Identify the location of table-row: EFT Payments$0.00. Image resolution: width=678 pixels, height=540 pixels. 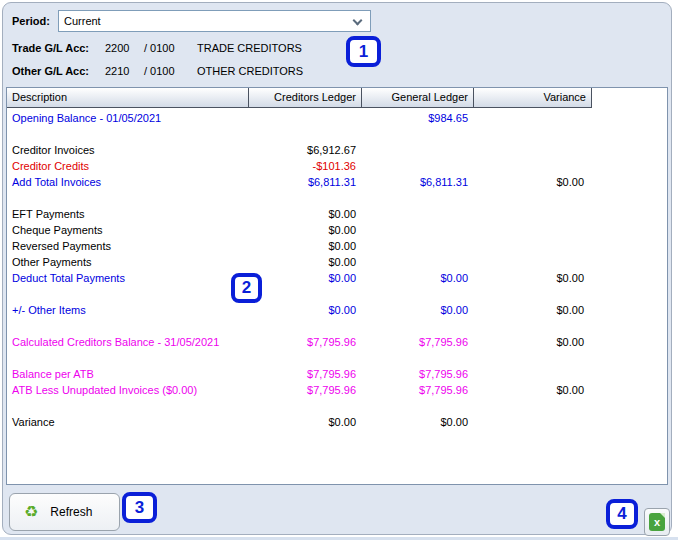
(337, 214).